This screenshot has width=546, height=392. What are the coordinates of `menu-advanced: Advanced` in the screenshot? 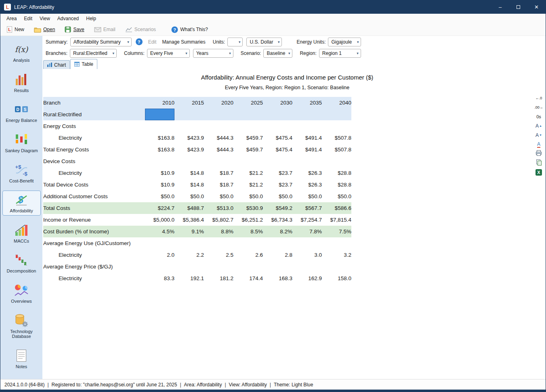 It's located at (68, 19).